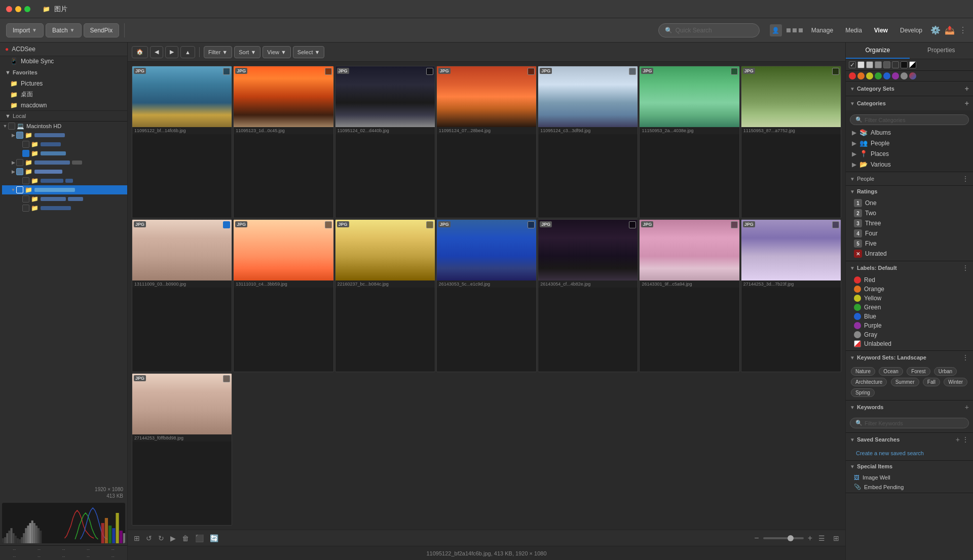  Describe the element at coordinates (887, 65) in the screenshot. I see `swatch-darkgray` at that location.